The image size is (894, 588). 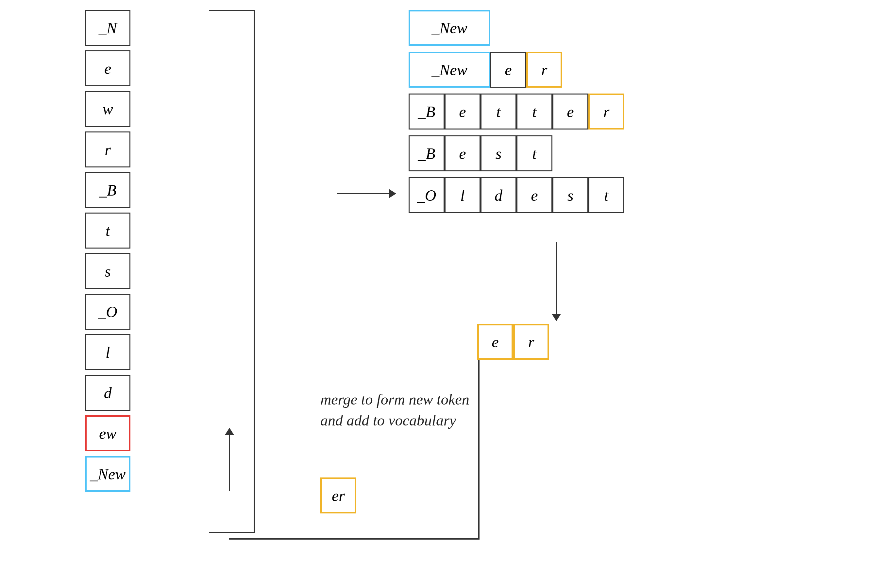 I want to click on vocab-item-11: _New, so click(x=107, y=474).